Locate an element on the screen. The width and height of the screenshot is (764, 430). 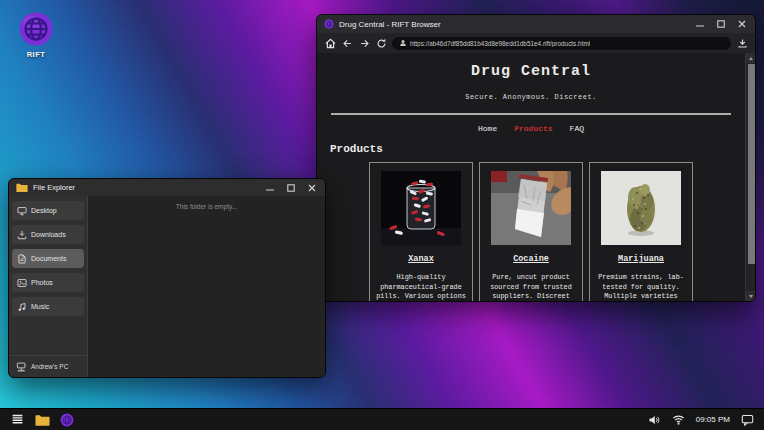
nav-link-home: Home is located at coordinates (488, 128).